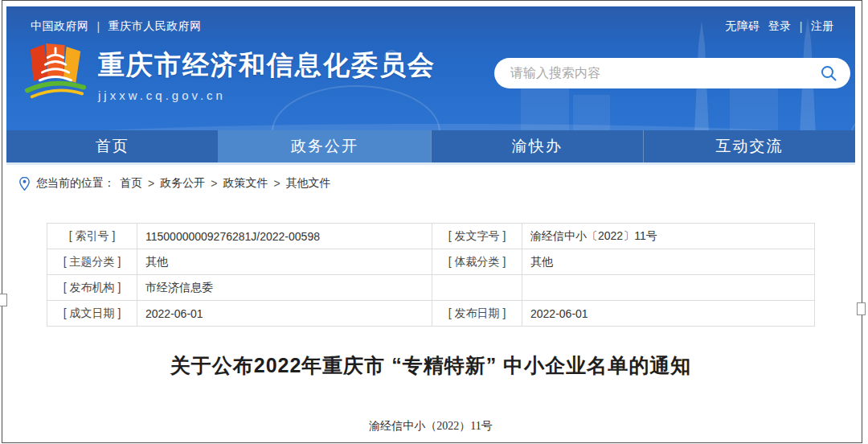 Image resolution: width=868 pixels, height=444 pixels. What do you see at coordinates (245, 183) in the screenshot?
I see `breadcrumb-item-policy-files: 政策文件` at bounding box center [245, 183].